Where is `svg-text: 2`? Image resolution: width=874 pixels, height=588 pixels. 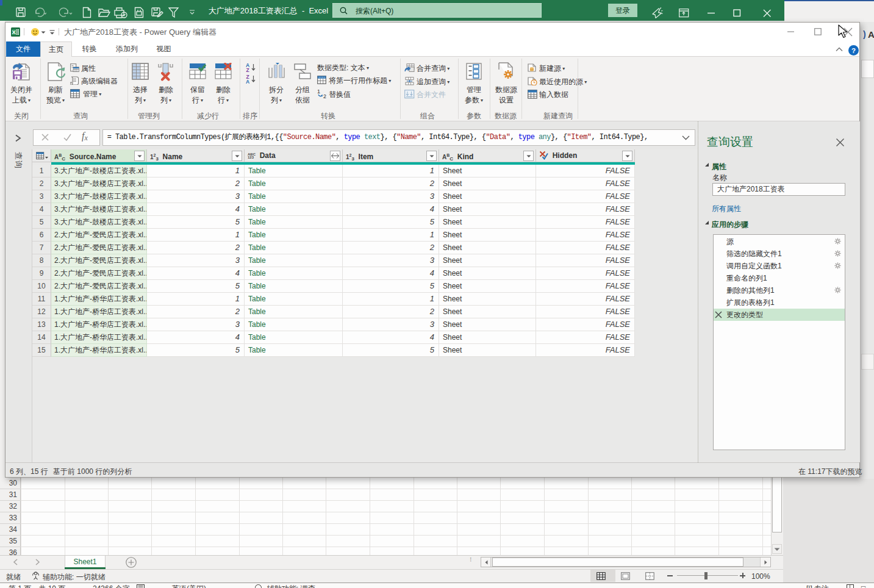
svg-text: 2 is located at coordinates (324, 96).